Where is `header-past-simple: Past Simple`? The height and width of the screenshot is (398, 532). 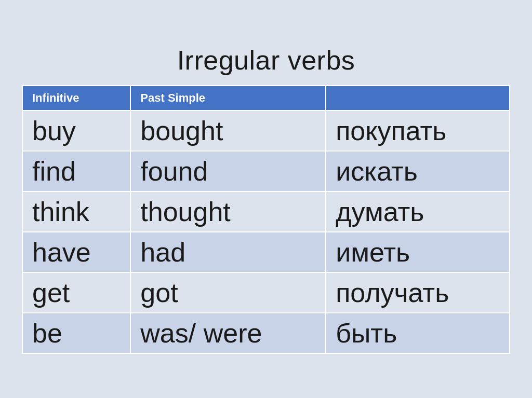 header-past-simple: Past Simple is located at coordinates (228, 98).